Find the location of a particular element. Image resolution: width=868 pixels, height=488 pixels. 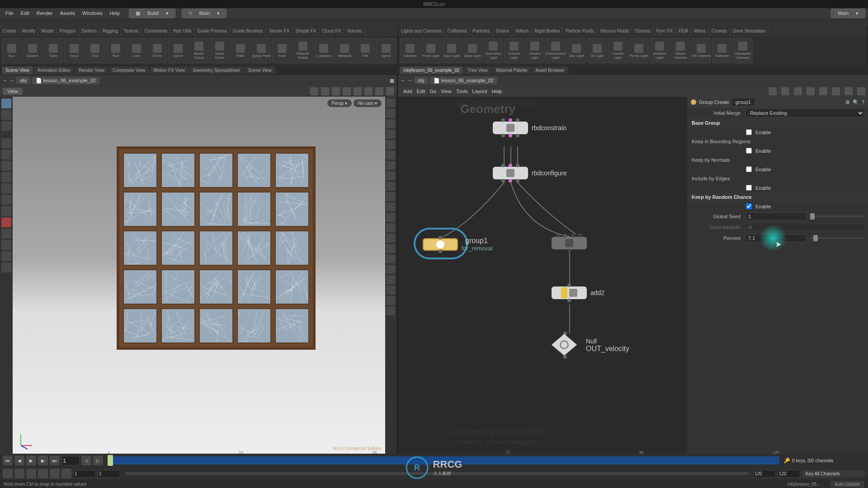

shelf-tab: Deform is located at coordinates (90, 32).